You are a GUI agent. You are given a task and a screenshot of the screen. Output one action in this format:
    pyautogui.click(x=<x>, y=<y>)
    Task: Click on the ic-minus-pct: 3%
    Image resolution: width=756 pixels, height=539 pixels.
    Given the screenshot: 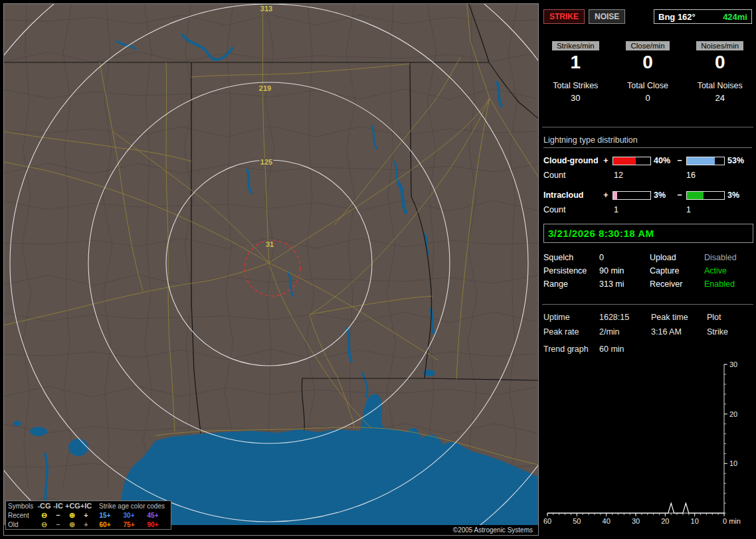 What is the action you would take?
    pyautogui.click(x=739, y=195)
    